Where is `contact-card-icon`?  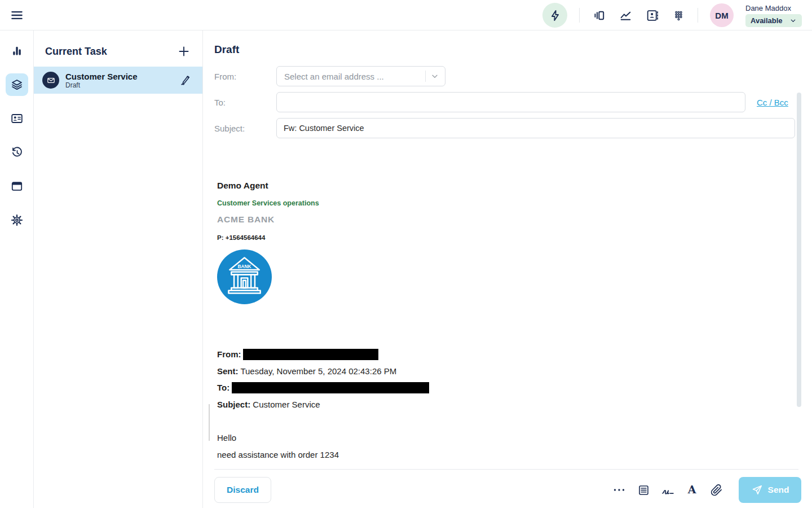 contact-card-icon is located at coordinates (17, 119).